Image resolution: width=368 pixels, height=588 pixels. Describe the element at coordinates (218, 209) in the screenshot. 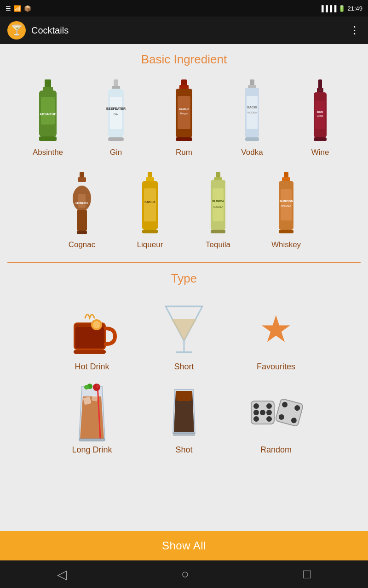

I see `ingredient-tequila: OLMECA TEQUILA Tequila` at that location.